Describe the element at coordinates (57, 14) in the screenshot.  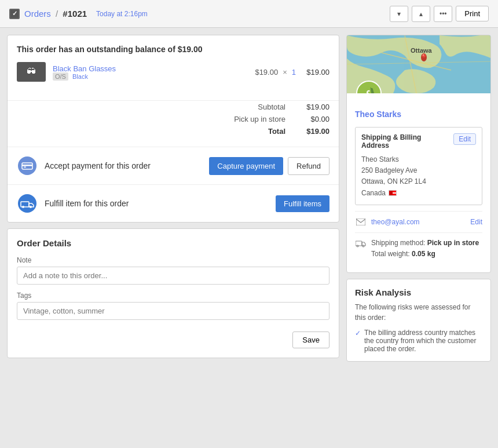
I see `breadcrumb-sep: /` at that location.